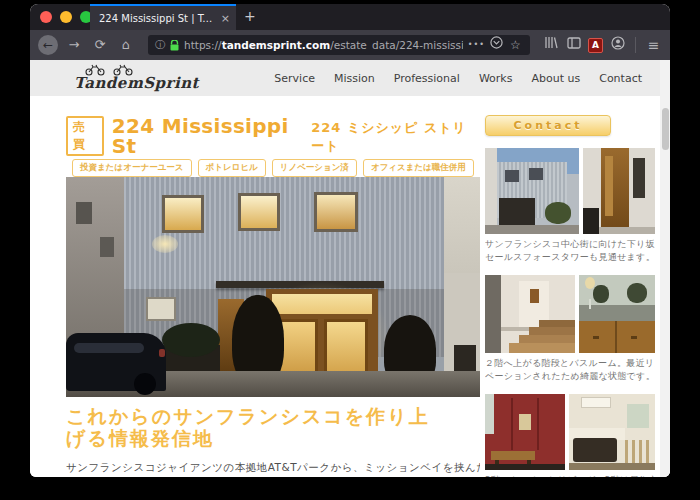  What do you see at coordinates (226, 18) in the screenshot?
I see `tab-close-icon: ×` at bounding box center [226, 18].